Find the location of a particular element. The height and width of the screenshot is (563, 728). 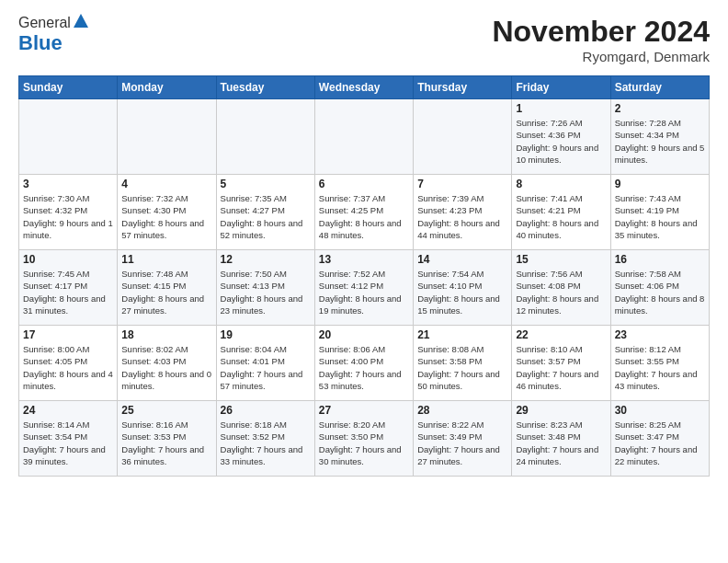

header-monday: Monday is located at coordinates (167, 88).